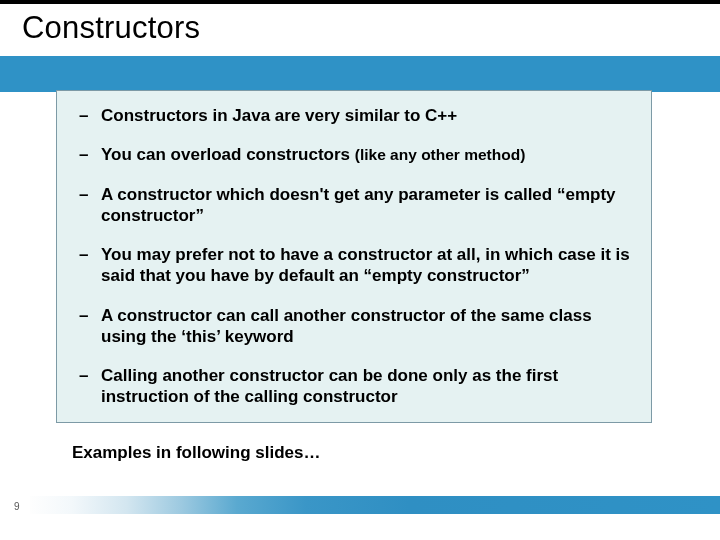  Describe the element at coordinates (357, 266) in the screenshot. I see `bullet-item: You may prefer not to have a constructor…` at that location.